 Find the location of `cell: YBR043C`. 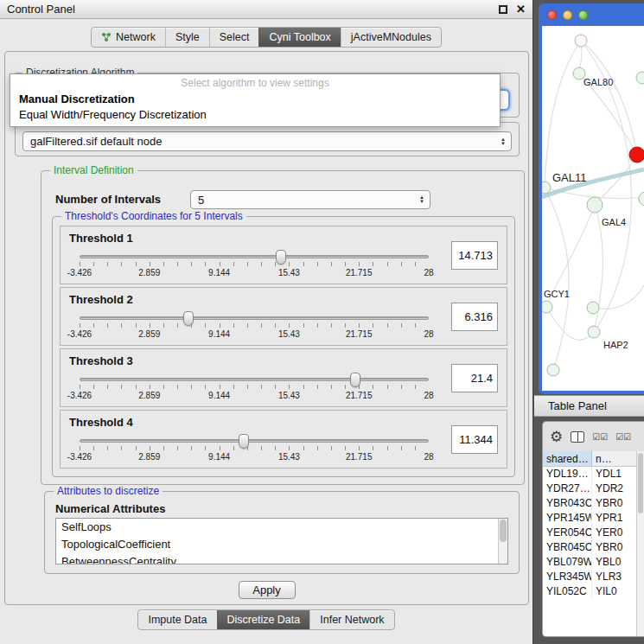

cell: YBR043C is located at coordinates (567, 503).